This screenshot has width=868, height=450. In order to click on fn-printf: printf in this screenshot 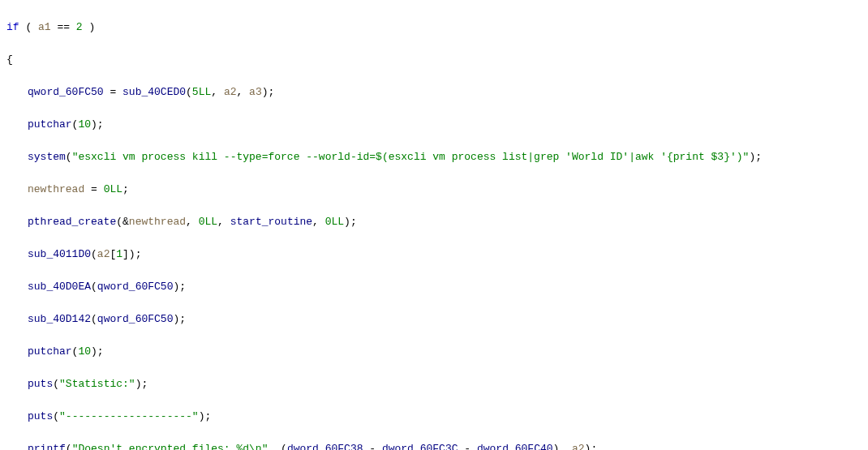, I will do `click(47, 446)`.